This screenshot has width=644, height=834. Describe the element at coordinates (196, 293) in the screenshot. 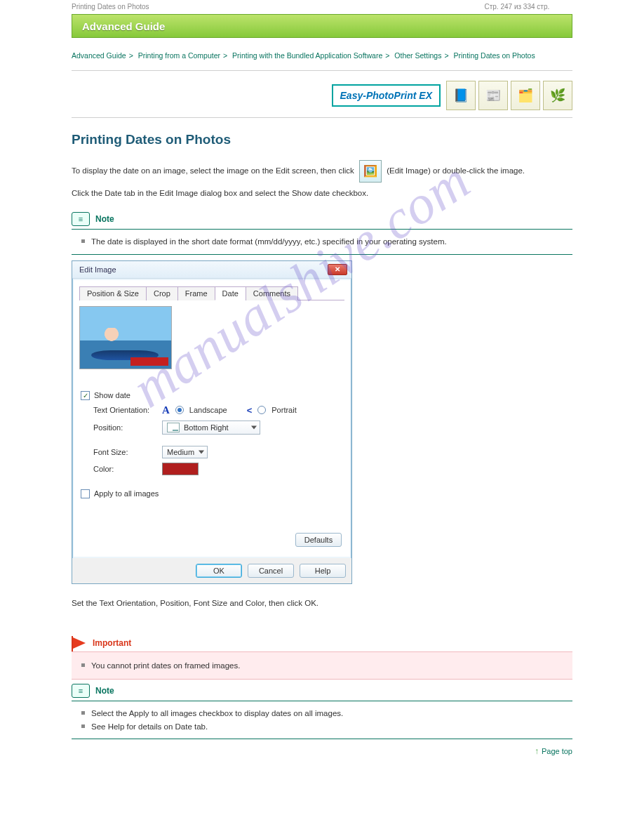

I see `tab-frame: Frame` at that location.